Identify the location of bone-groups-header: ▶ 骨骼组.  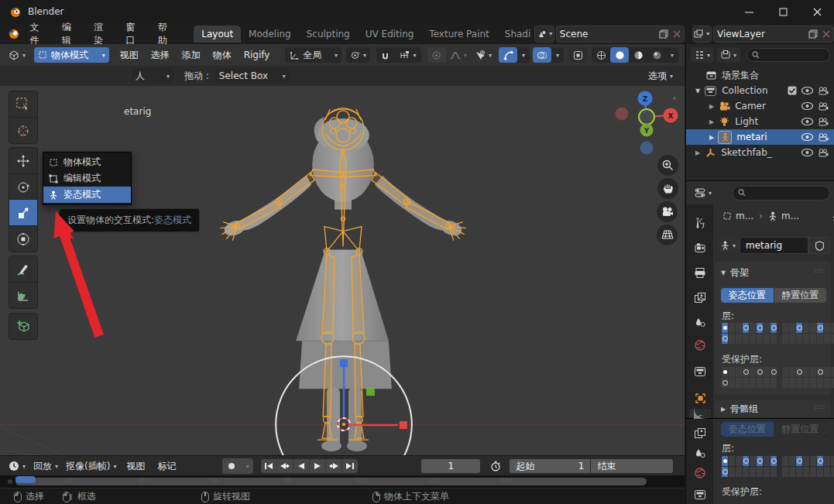
(740, 409).